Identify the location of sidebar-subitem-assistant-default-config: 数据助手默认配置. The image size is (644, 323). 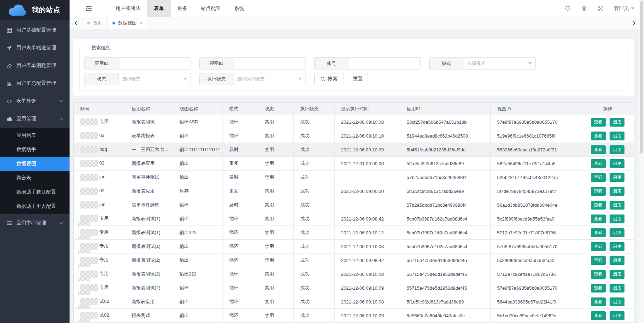
(35, 192).